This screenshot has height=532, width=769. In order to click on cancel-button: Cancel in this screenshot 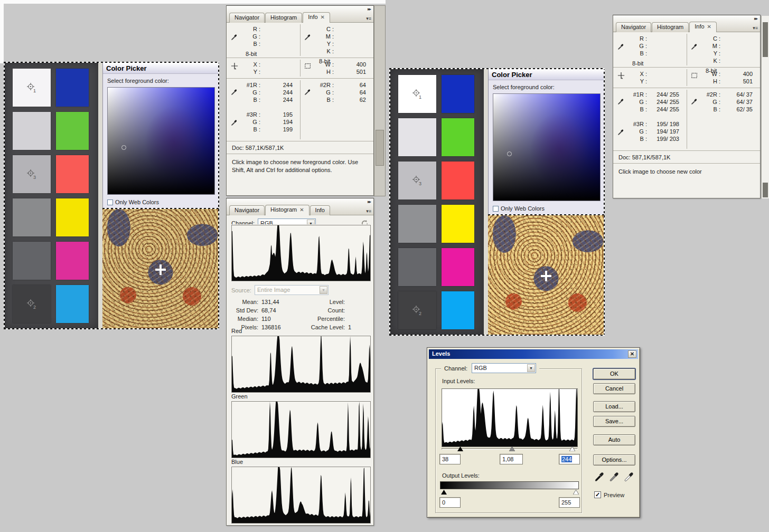, I will do `click(614, 388)`.